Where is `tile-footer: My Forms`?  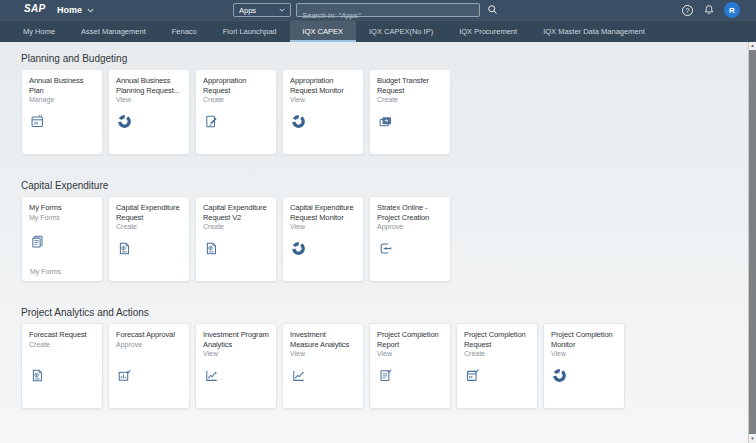 tile-footer: My Forms is located at coordinates (46, 272).